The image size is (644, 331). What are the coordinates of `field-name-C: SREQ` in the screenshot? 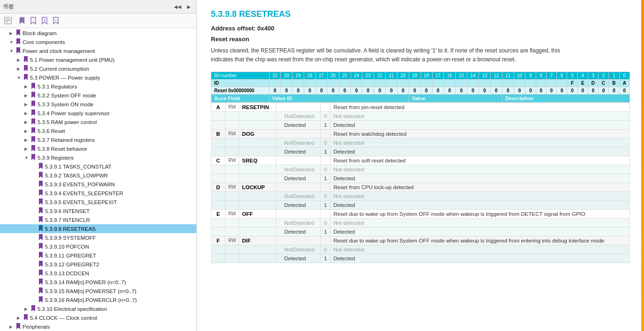 It's located at (258, 161).